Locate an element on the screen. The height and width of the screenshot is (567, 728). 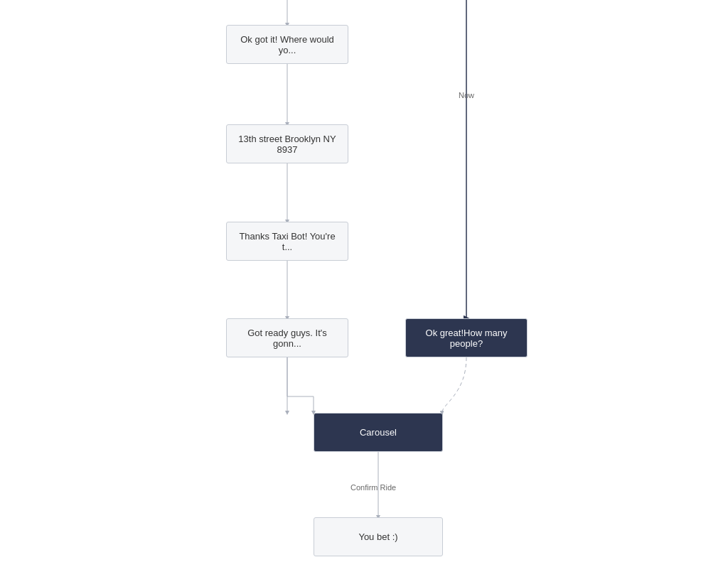
node-ok-great-label: Ok great!How many people? is located at coordinates (466, 338).